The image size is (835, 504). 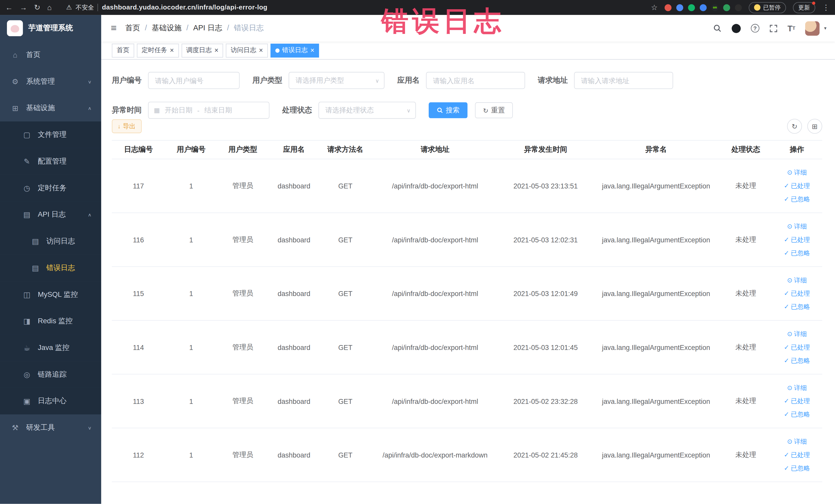 What do you see at coordinates (123, 50) in the screenshot?
I see `tab: 首页` at bounding box center [123, 50].